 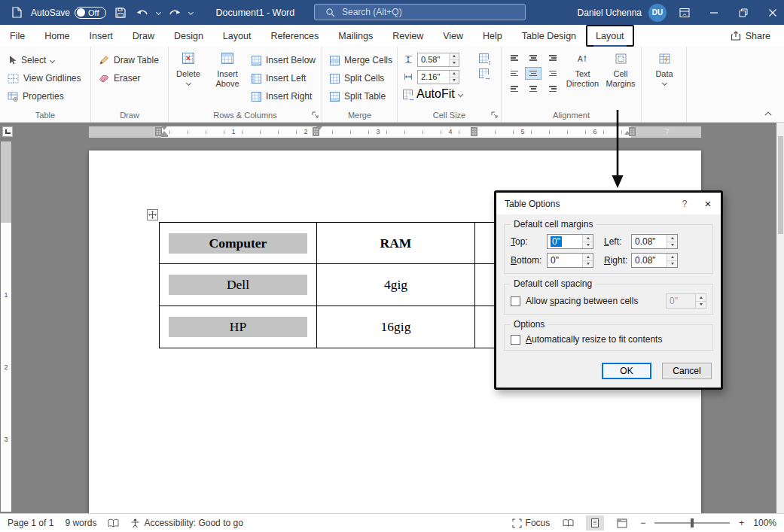 I want to click on tab-selector, so click(x=8, y=132).